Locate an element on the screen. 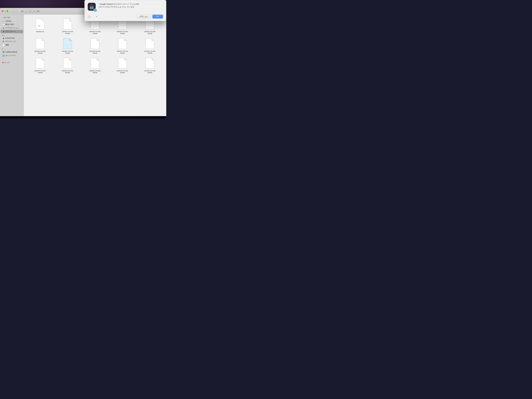 Image resolution: width=532 pixels, height=399 pixels. sidebar-item-airdrop: 📡 AirDrop is located at coordinates (12, 21).